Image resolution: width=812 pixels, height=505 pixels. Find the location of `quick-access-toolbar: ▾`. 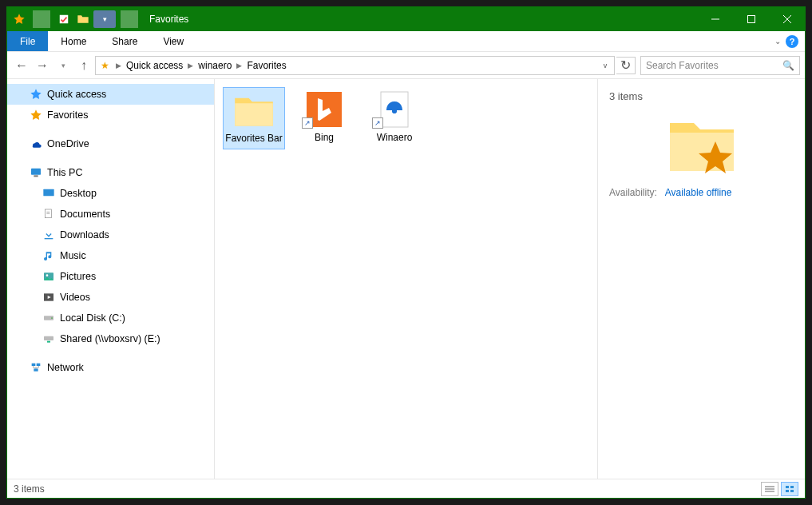

quick-access-toolbar: ▾ is located at coordinates (76, 19).